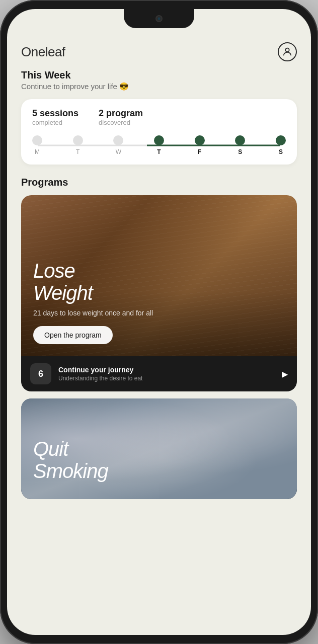 Image resolution: width=318 pixels, height=644 pixels. I want to click on programs-value: 2 program, so click(121, 114).